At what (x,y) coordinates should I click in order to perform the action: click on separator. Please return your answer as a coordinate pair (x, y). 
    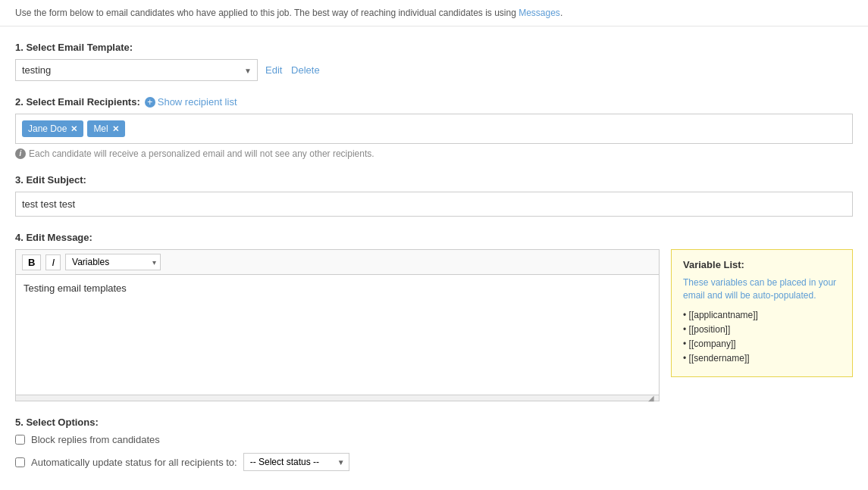
    Looking at the image, I should click on (287, 70).